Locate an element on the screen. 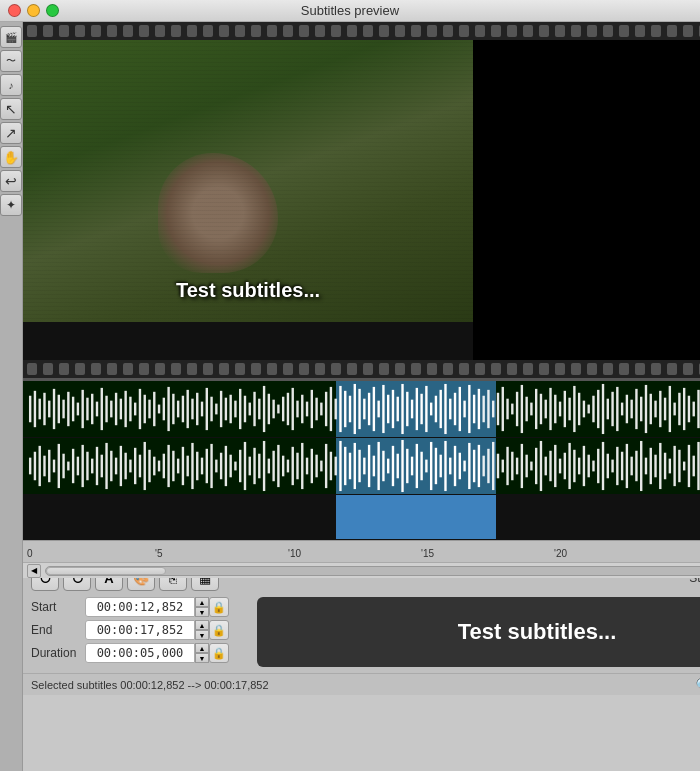 The height and width of the screenshot is (771, 700). scroll-left-arrow: ◀ is located at coordinates (34, 571).